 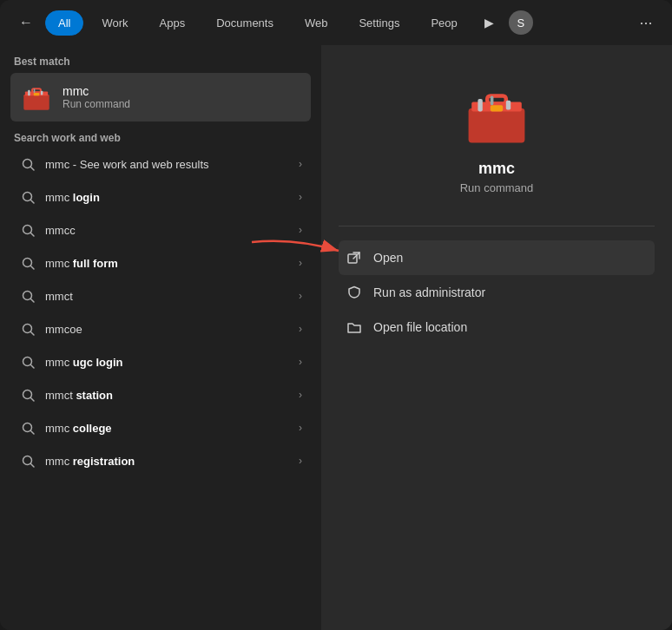 I want to click on tab-all: All, so click(x=64, y=23).